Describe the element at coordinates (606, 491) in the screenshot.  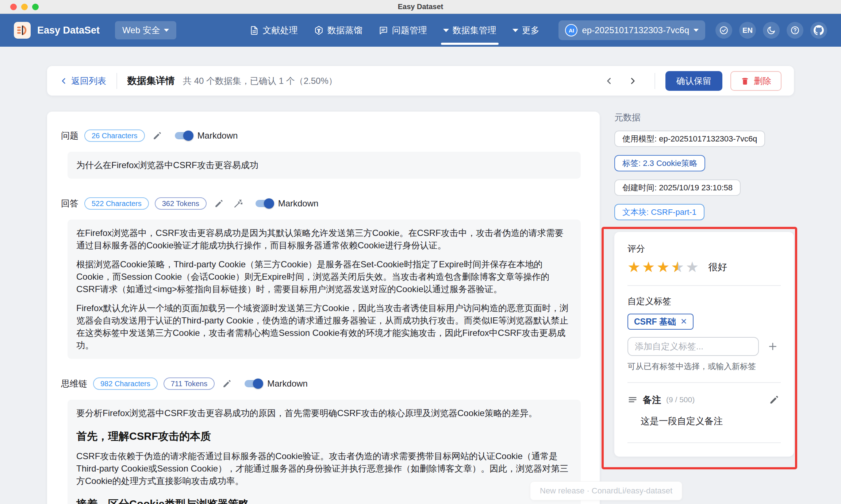
I see `release-toast: New release · ConardLi/easy-dataset` at that location.